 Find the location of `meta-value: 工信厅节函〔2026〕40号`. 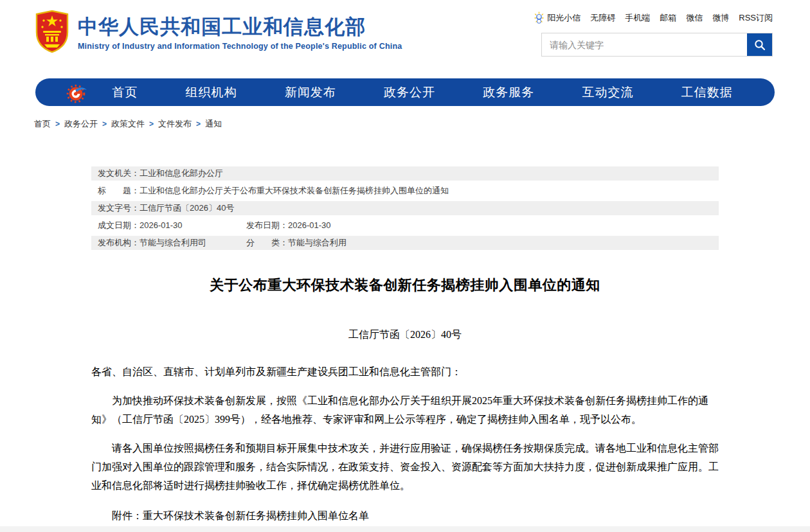

meta-value: 工信厅节函〔2026〕40号 is located at coordinates (186, 208).